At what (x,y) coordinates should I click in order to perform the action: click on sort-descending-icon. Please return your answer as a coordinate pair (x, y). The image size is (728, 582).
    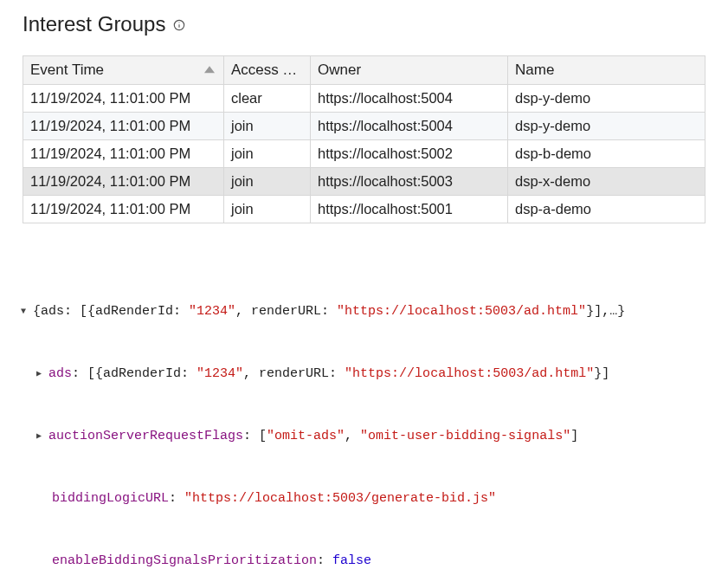
    Looking at the image, I should click on (209, 69).